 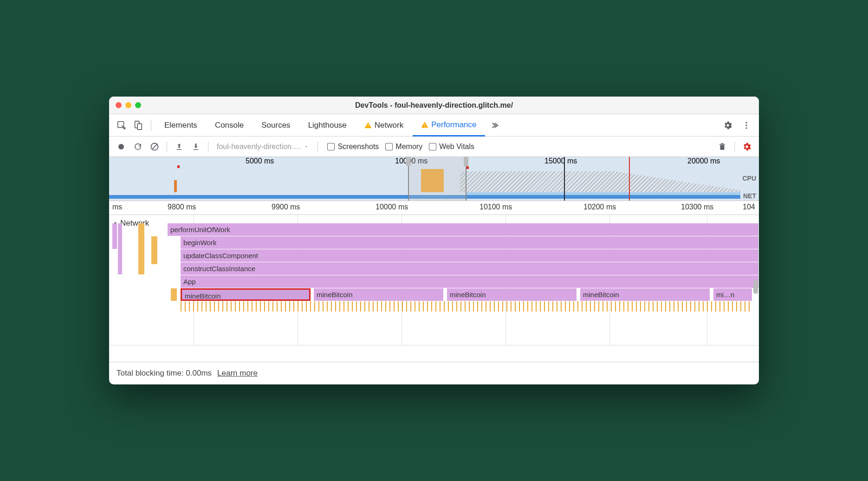 I want to click on tabbar: Elements Console Sources Lighthouse Netw…, so click(x=434, y=125).